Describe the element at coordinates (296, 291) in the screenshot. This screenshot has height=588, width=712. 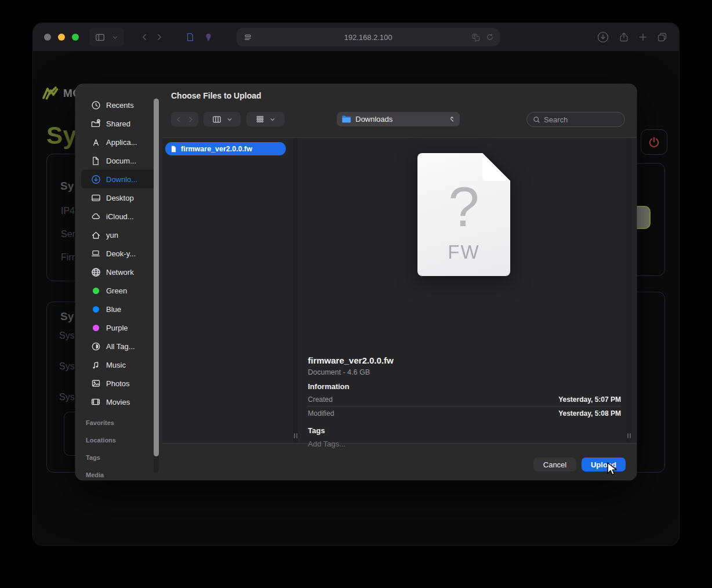
I see `column-divider-scrollbar` at that location.